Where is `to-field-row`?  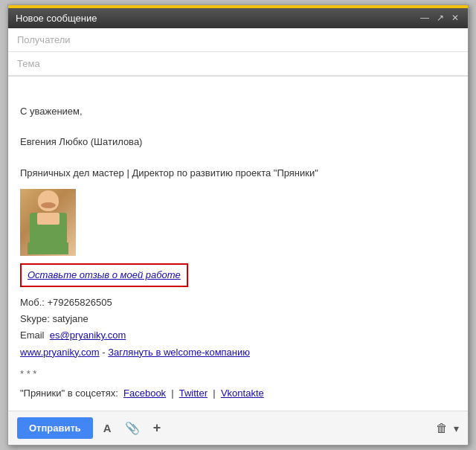 to-field-row is located at coordinates (238, 40).